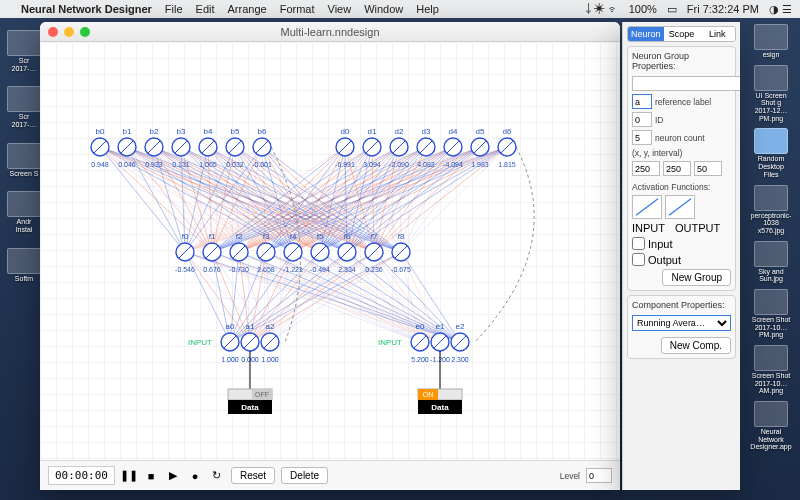 The width and height of the screenshot is (800, 500). I want to click on name-input, so click(686, 84).